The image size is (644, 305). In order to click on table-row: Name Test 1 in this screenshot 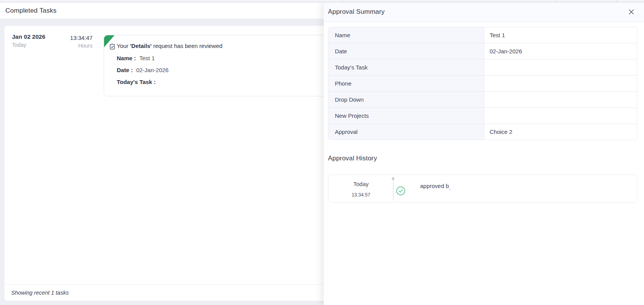, I will do `click(483, 35)`.